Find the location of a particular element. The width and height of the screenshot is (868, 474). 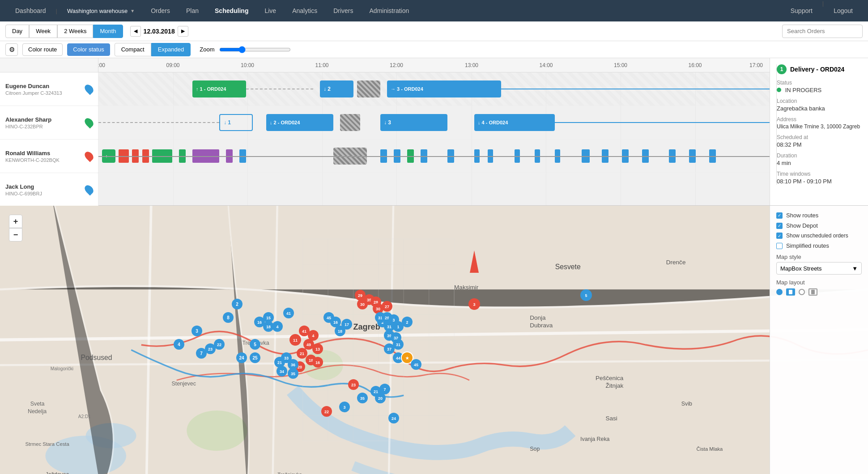

layout-icon-filled is located at coordinates (791, 292).